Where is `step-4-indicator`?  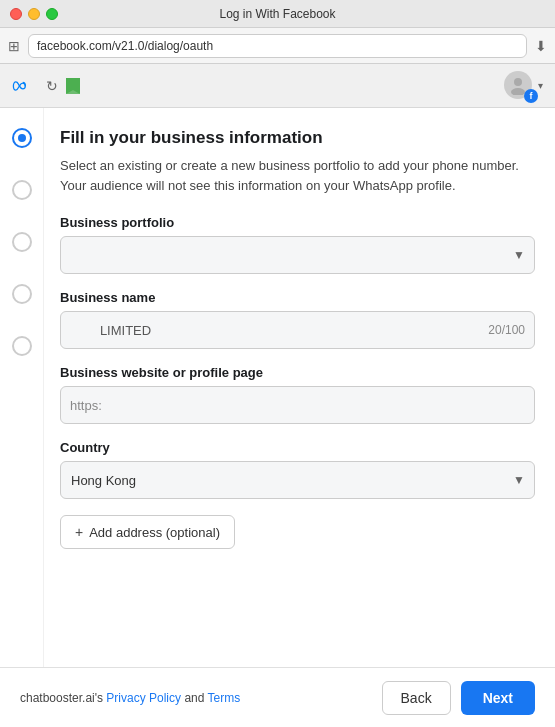
step-4-indicator is located at coordinates (22, 294).